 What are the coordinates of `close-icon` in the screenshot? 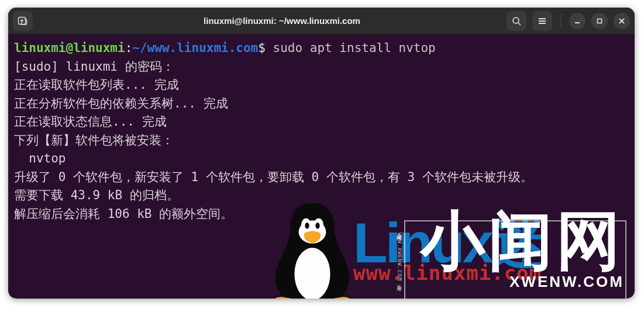 It's located at (622, 21).